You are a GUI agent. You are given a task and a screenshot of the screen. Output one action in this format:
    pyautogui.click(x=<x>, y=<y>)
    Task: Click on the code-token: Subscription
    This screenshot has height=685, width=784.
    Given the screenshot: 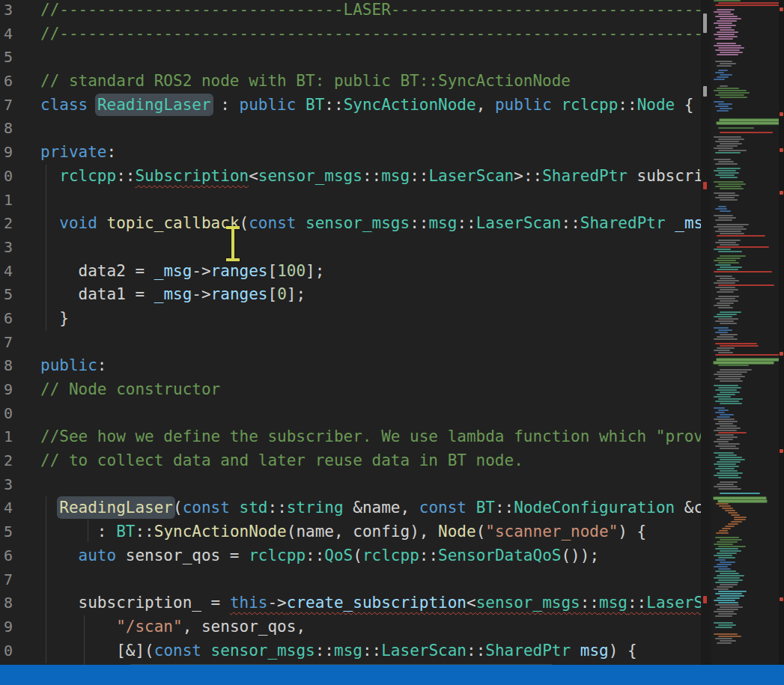 What is the action you would take?
    pyautogui.click(x=192, y=176)
    